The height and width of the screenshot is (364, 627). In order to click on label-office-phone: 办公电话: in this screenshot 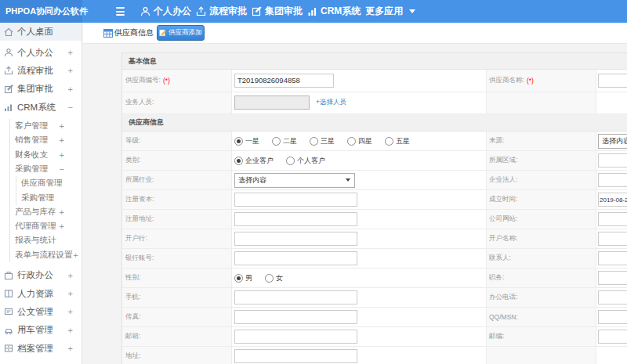, I will do `click(542, 297)`.